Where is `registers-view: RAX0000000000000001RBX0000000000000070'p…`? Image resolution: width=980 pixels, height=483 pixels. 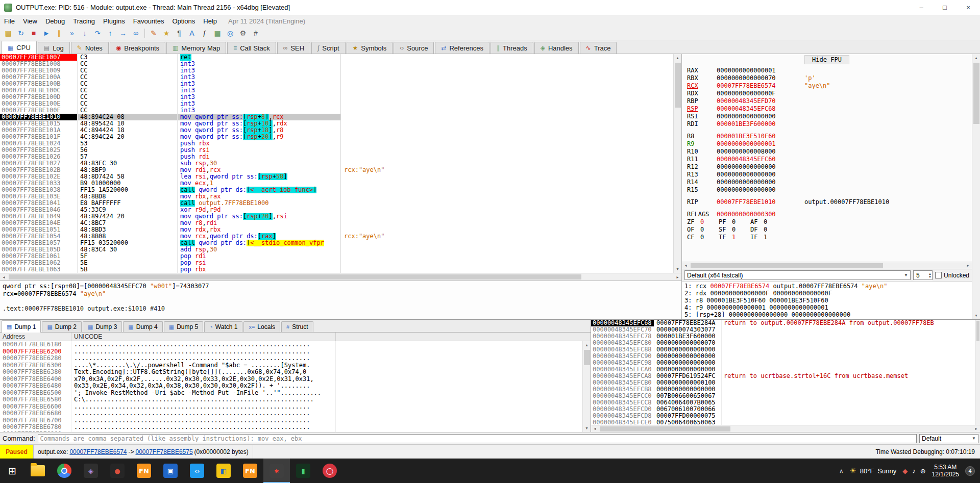
registers-view: RAX0000000000000001RBX0000000000000070'p… is located at coordinates (827, 163).